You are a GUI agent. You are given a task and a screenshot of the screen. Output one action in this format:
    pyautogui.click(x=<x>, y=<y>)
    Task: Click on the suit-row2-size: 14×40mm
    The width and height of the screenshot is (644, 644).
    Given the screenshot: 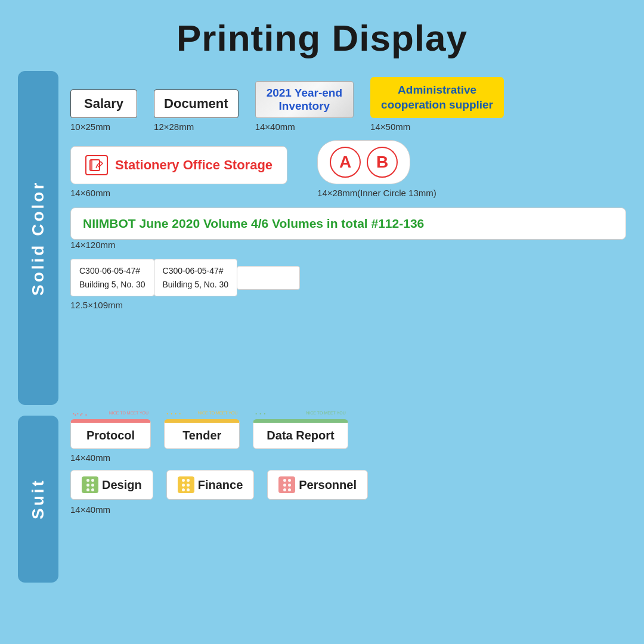 What is the action you would take?
    pyautogui.click(x=348, y=509)
    